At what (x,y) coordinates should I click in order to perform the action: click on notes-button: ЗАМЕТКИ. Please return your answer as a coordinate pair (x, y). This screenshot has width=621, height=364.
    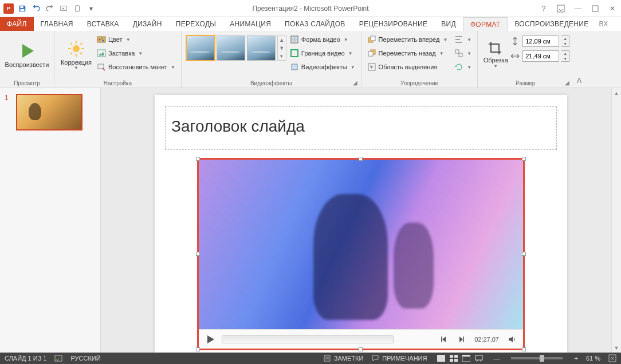
    Looking at the image, I should click on (344, 358).